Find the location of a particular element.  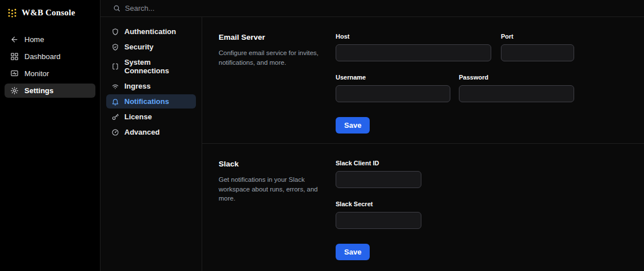

app-title: W&B Console is located at coordinates (48, 12).